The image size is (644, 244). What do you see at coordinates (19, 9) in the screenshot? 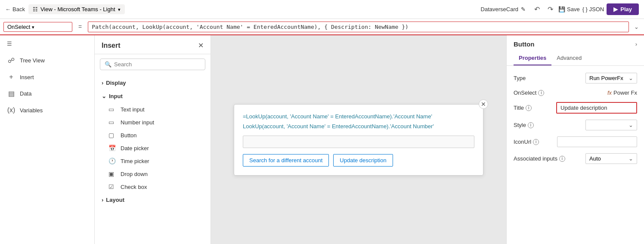
I see `back-label: Back` at bounding box center [19, 9].